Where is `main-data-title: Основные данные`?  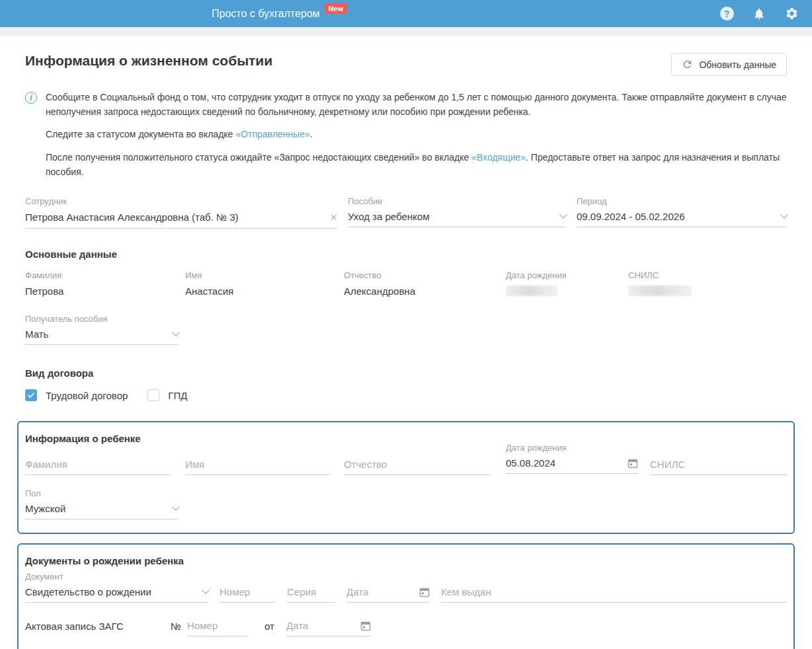 main-data-title: Основные данные is located at coordinates (406, 254).